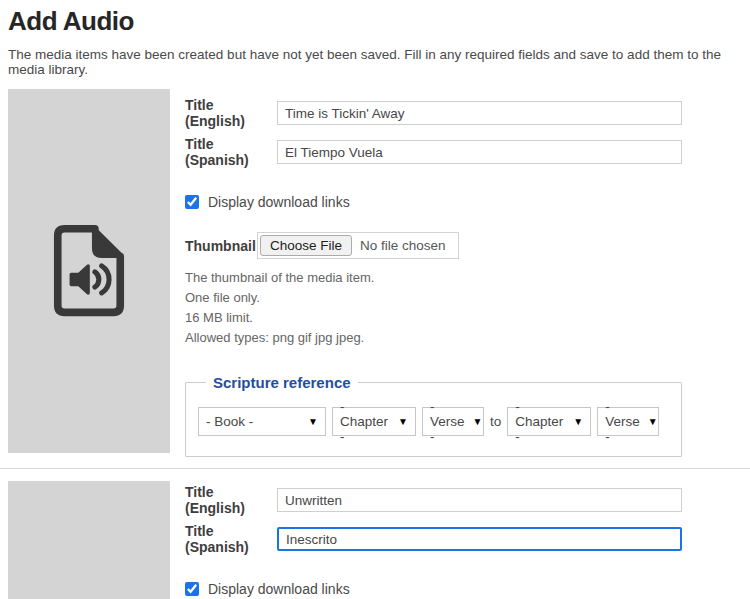 This screenshot has width=750, height=599. What do you see at coordinates (404, 246) in the screenshot?
I see `no-file-chosen-text: No file chosen` at bounding box center [404, 246].